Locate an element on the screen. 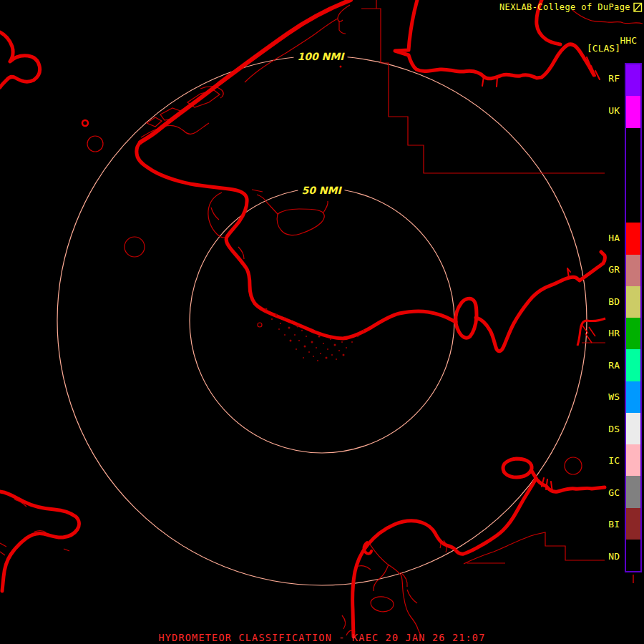 The width and height of the screenshot is (644, 644). product-class-label: [CLAS] is located at coordinates (604, 49).